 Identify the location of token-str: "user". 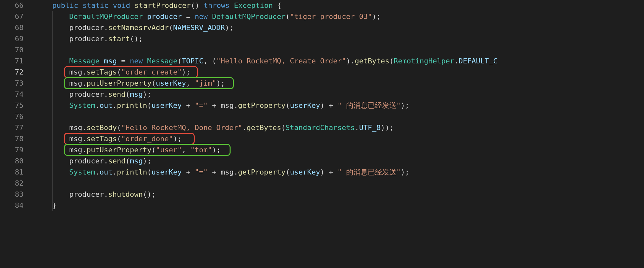
(169, 150).